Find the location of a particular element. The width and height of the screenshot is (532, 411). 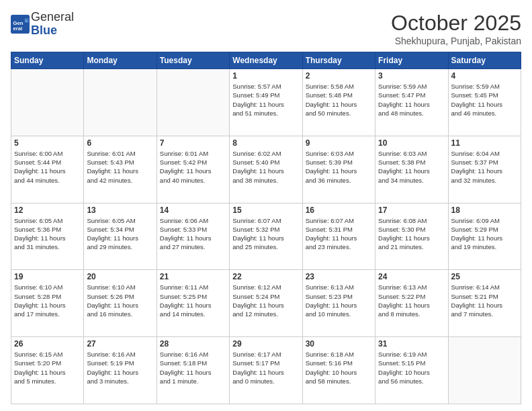

day-number: 6 is located at coordinates (120, 143).